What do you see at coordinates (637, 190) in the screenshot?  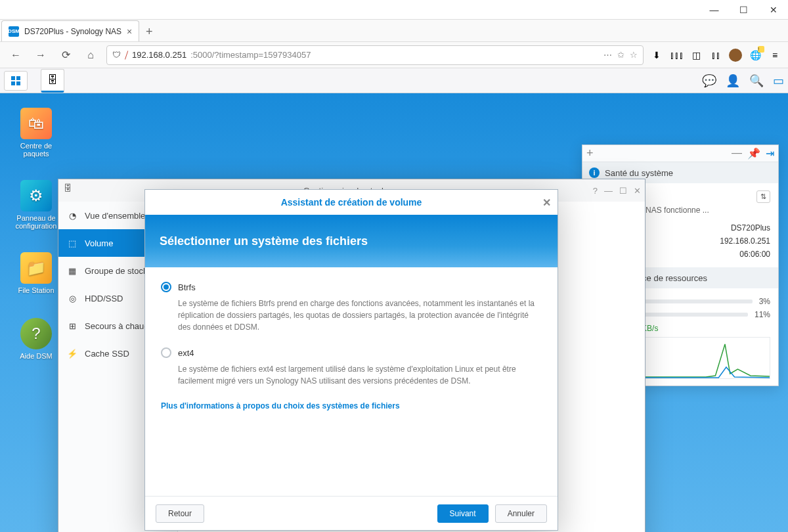 I see `win-close-icon: ✕` at bounding box center [637, 190].